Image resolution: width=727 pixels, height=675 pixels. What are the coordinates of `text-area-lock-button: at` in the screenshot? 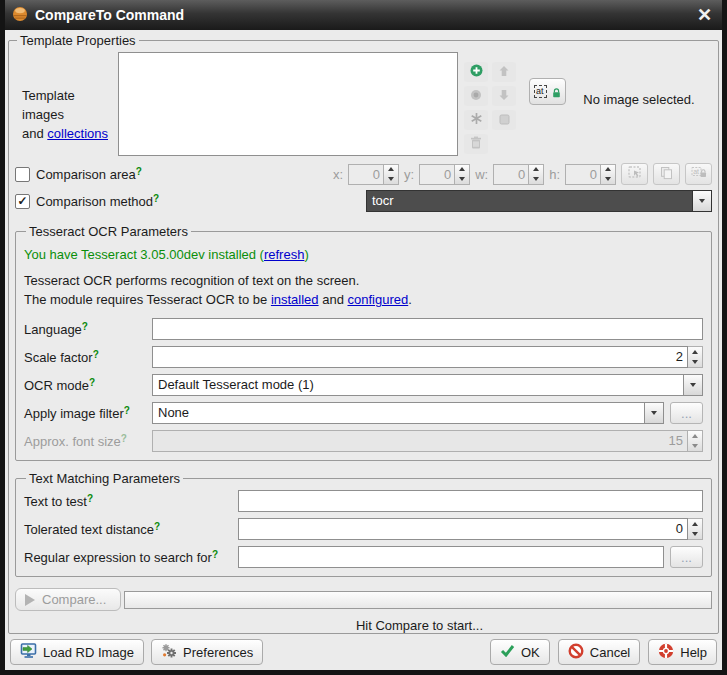 It's located at (698, 174).